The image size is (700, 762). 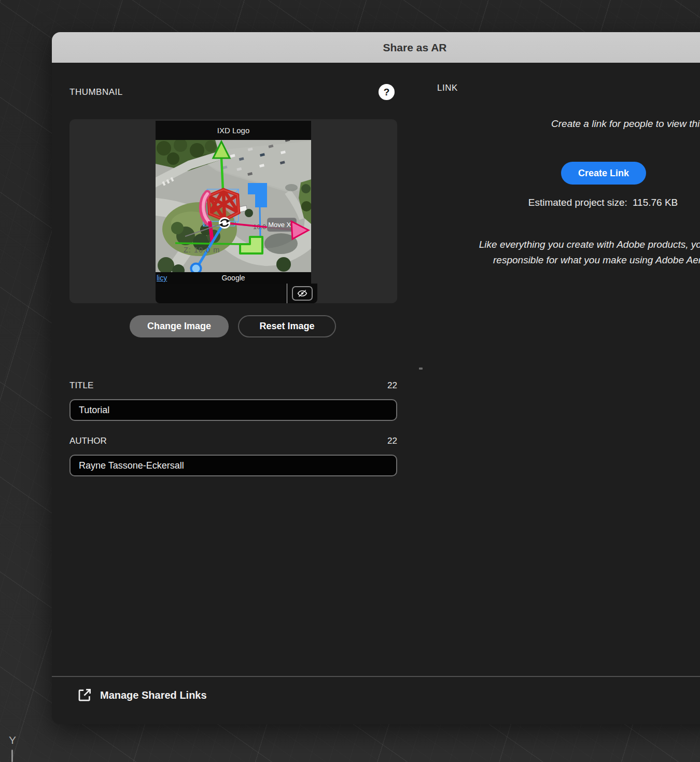 I want to click on link-section-label: LINK, so click(x=447, y=88).